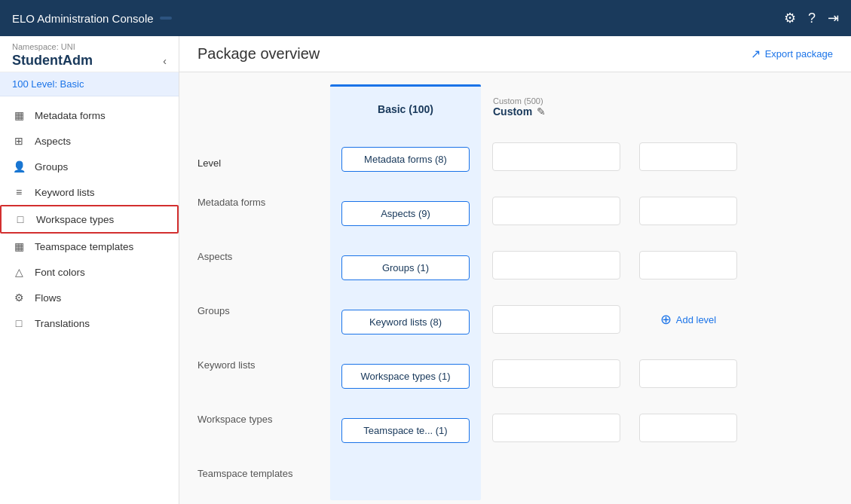  What do you see at coordinates (255, 365) in the screenshot?
I see `row-label-keyword-lists: Keyword lists` at bounding box center [255, 365].